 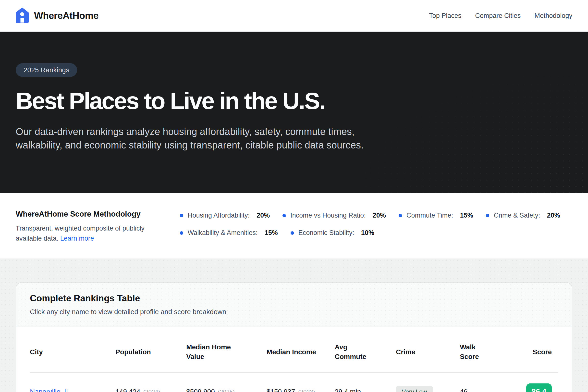 What do you see at coordinates (332, 233) in the screenshot?
I see `weight-economic-stability: Economic Stability: 10%` at bounding box center [332, 233].